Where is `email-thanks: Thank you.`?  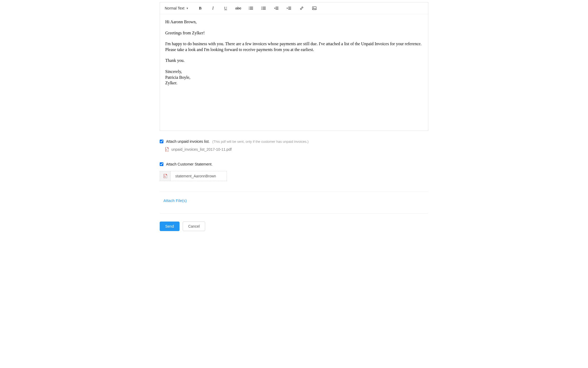
email-thanks: Thank you. is located at coordinates (294, 61).